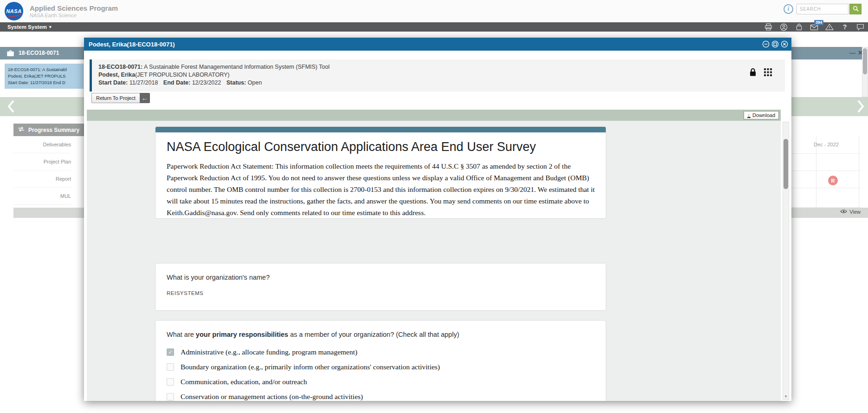 This screenshot has width=868, height=413. Describe the element at coordinates (27, 27) in the screenshot. I see `system-menu-label: System System` at that location.